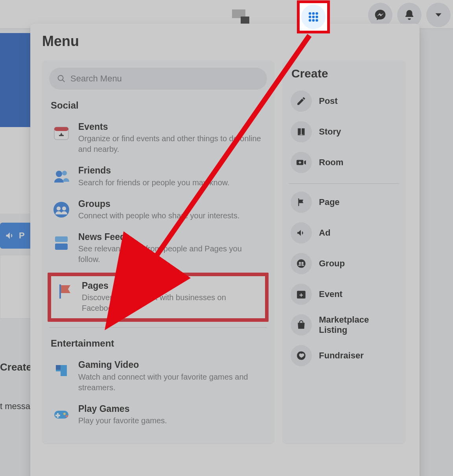 The image size is (453, 476). I want to click on create-group: Group, so click(344, 264).